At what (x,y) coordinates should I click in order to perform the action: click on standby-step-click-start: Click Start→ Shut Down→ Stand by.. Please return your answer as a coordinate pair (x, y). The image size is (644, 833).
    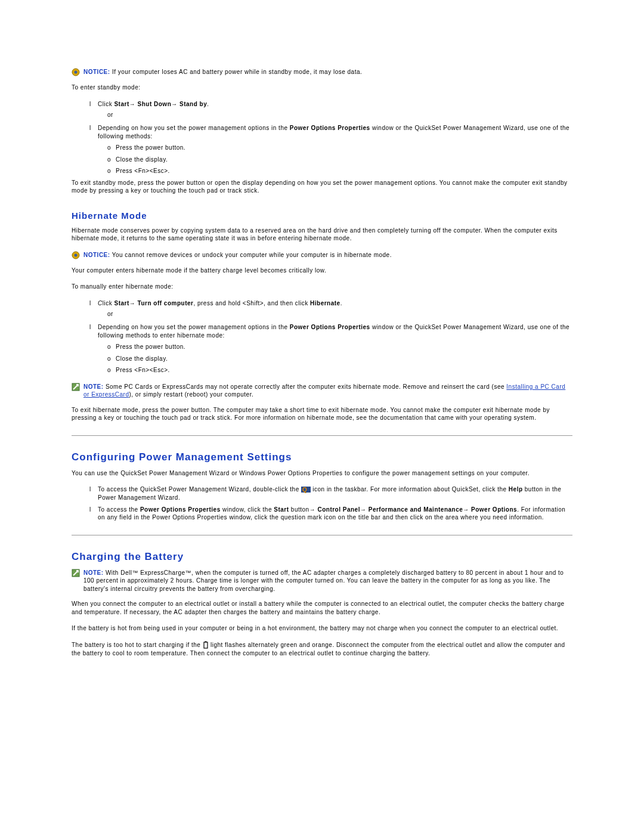
    Looking at the image, I should click on (335, 104).